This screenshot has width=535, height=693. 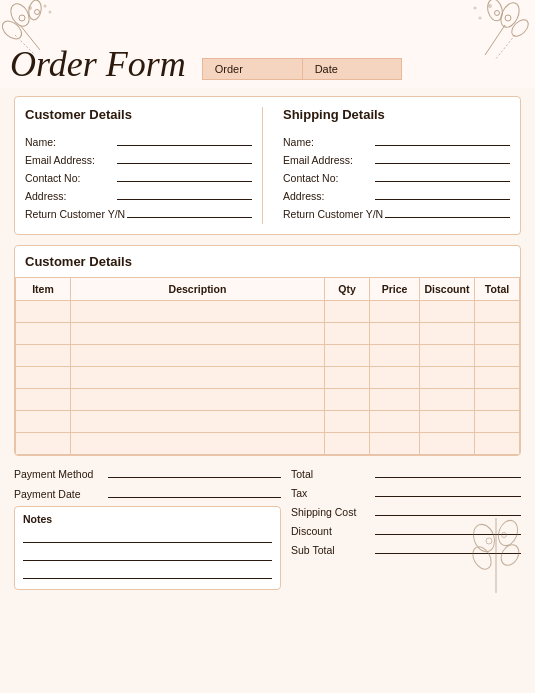 I want to click on shipping-return-label: Return Customer Y/N, so click(x=333, y=214).